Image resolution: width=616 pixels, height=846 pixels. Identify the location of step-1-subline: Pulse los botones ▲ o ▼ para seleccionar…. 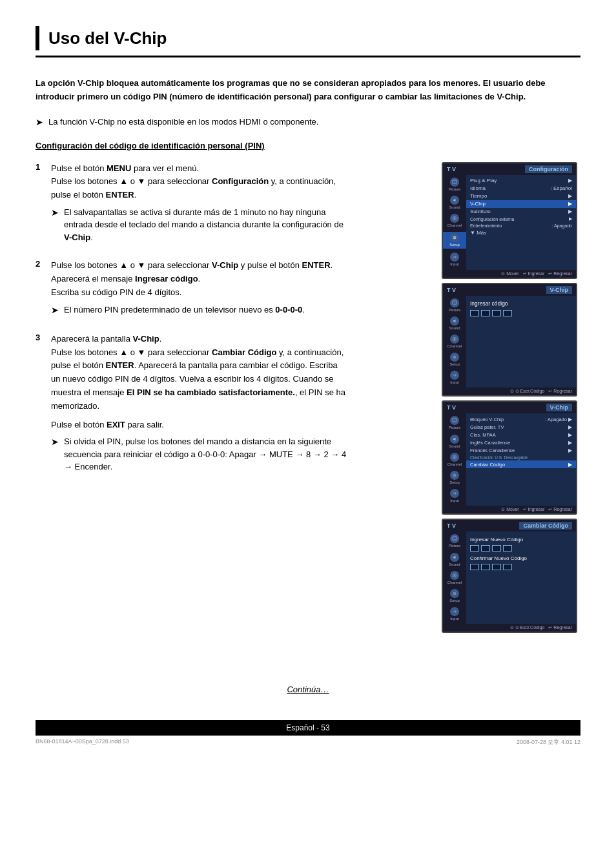
(198, 189).